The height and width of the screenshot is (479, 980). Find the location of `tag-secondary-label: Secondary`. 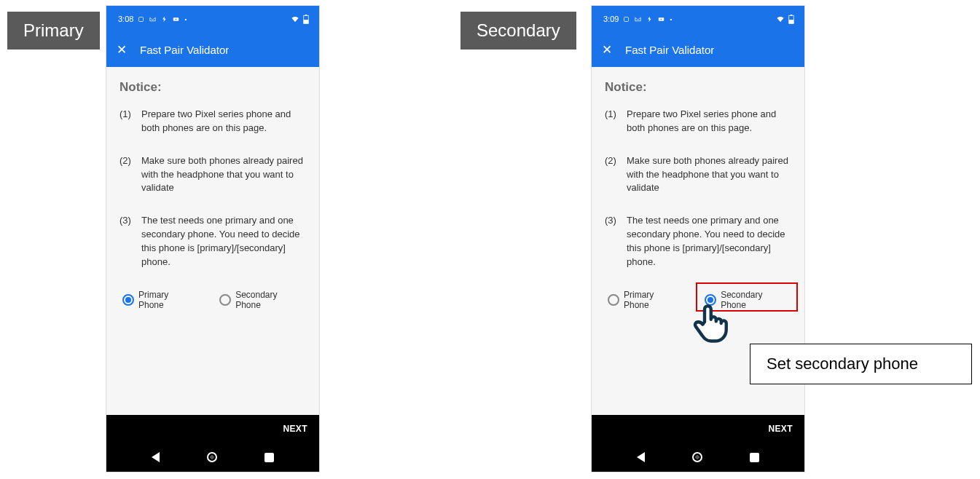

tag-secondary-label: Secondary is located at coordinates (519, 31).